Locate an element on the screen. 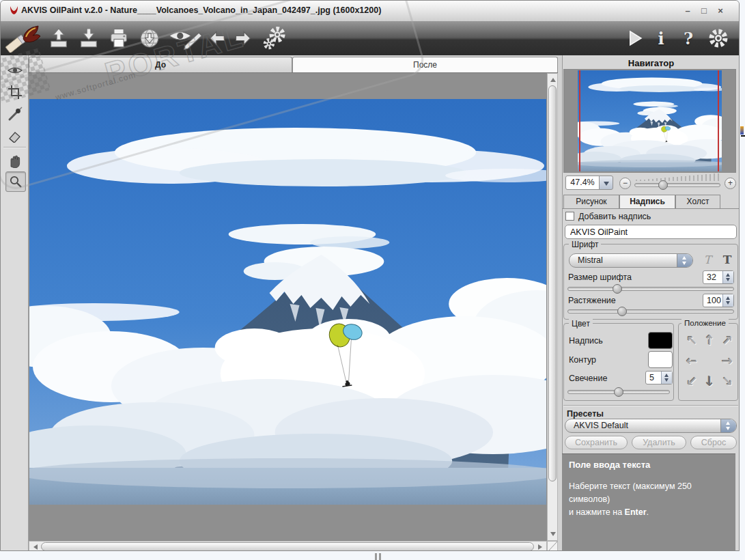 This screenshot has height=560, width=745. help-button: ? is located at coordinates (688, 38).